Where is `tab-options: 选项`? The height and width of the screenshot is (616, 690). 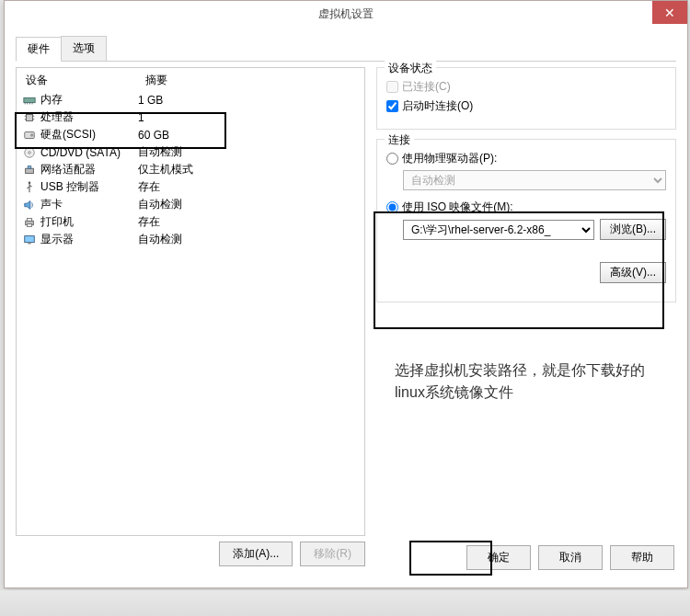
tab-options: 选项 is located at coordinates (84, 48).